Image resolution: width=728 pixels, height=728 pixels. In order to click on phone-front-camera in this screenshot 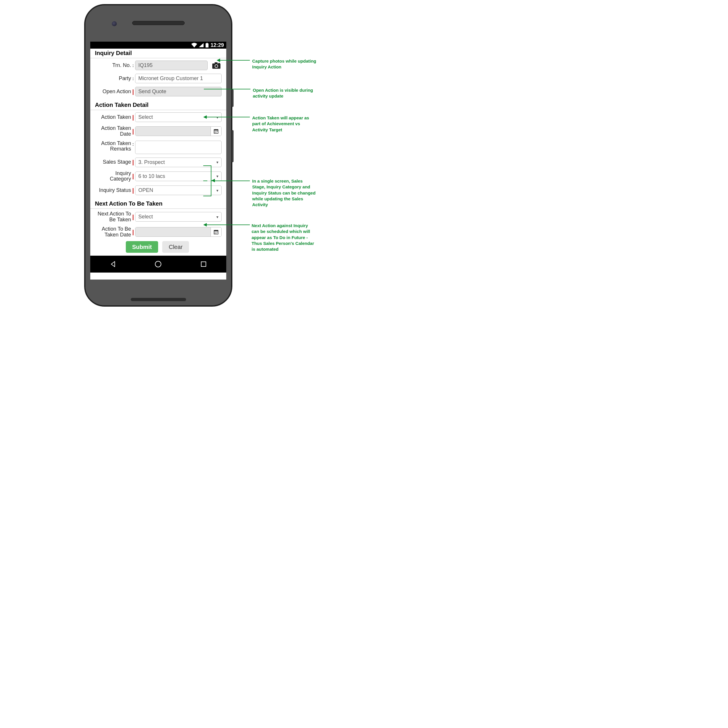, I will do `click(115, 24)`.